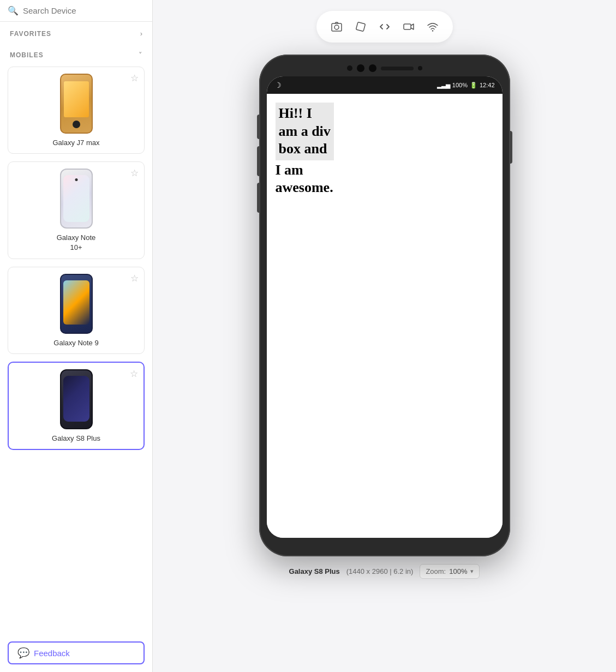  Describe the element at coordinates (134, 173) in the screenshot. I see `favorite-star-note10plus: ☆` at that location.